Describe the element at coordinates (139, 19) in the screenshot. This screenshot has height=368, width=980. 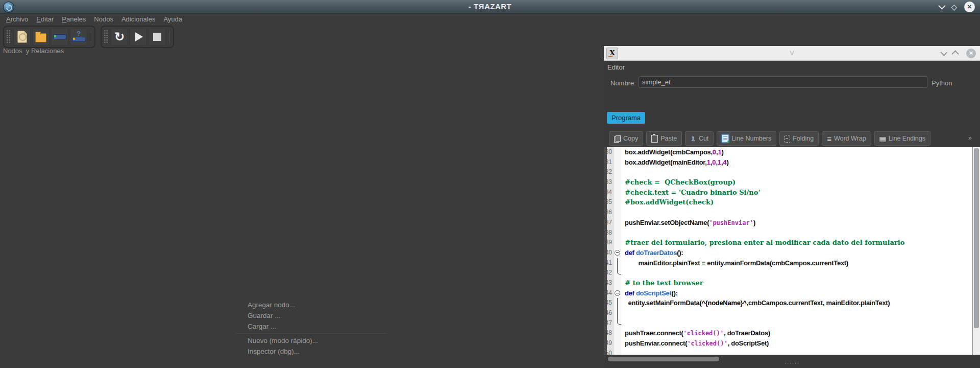
I see `menu-item-adicionales: Adicionales` at that location.